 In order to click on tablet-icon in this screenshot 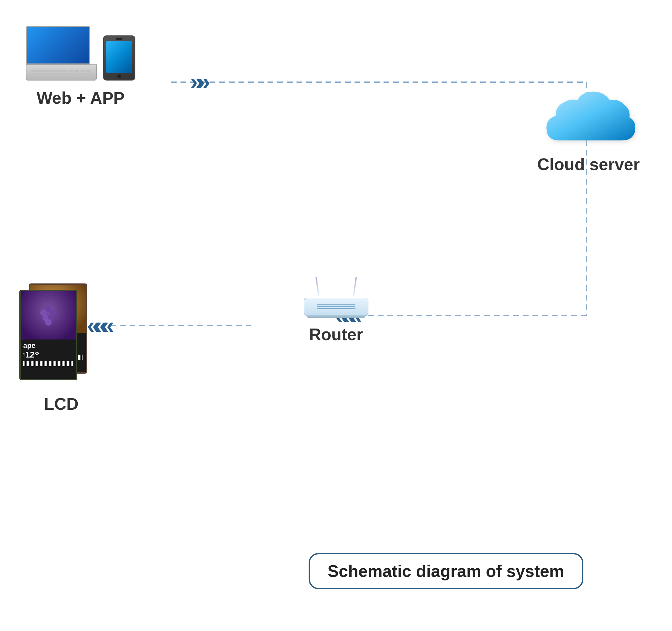, I will do `click(119, 58)`.